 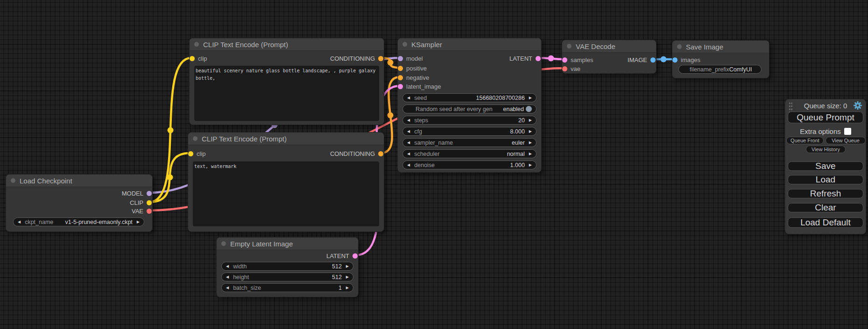 I want to click on save-button: Save, so click(x=826, y=166).